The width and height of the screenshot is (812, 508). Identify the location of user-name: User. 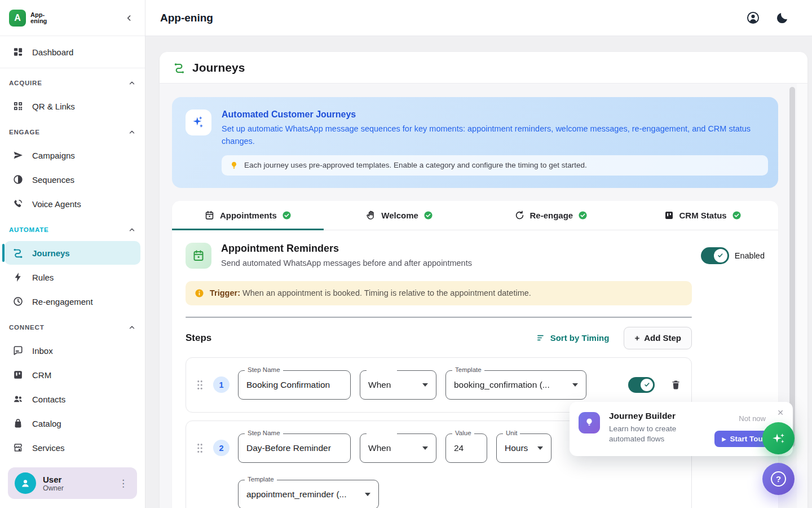
(53, 480).